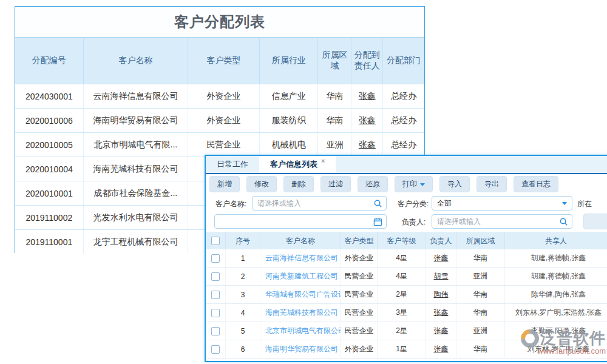  Describe the element at coordinates (402, 313) in the screenshot. I see `customer-level: 3星` at that location.